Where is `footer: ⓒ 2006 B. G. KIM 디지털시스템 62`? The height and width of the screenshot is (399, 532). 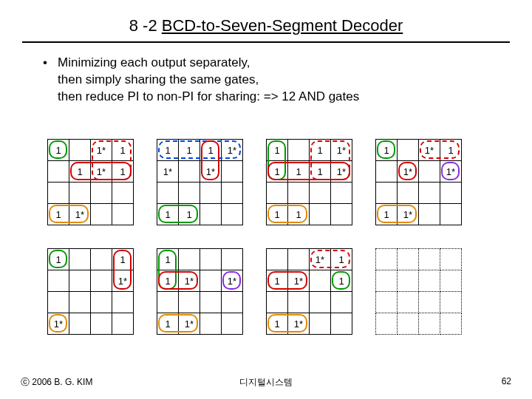 footer: ⓒ 2006 B. G. KIM 디지털시스템 62 is located at coordinates (266, 383).